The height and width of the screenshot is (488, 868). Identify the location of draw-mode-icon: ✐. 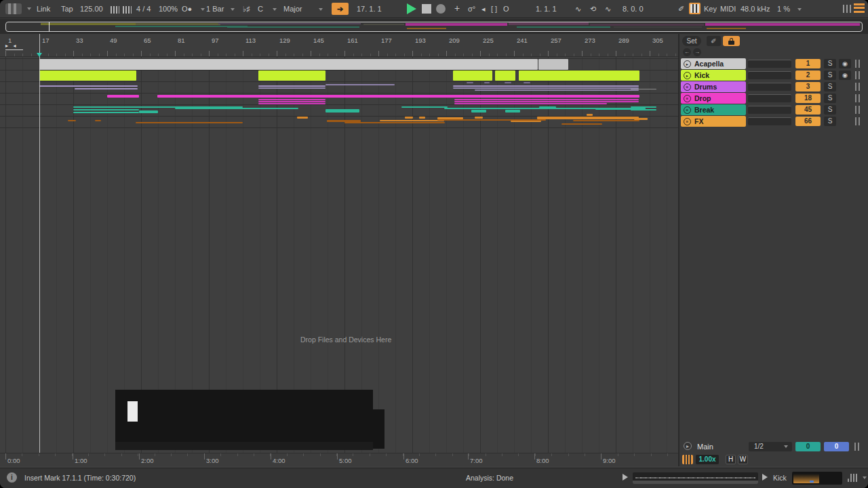
(681, 9).